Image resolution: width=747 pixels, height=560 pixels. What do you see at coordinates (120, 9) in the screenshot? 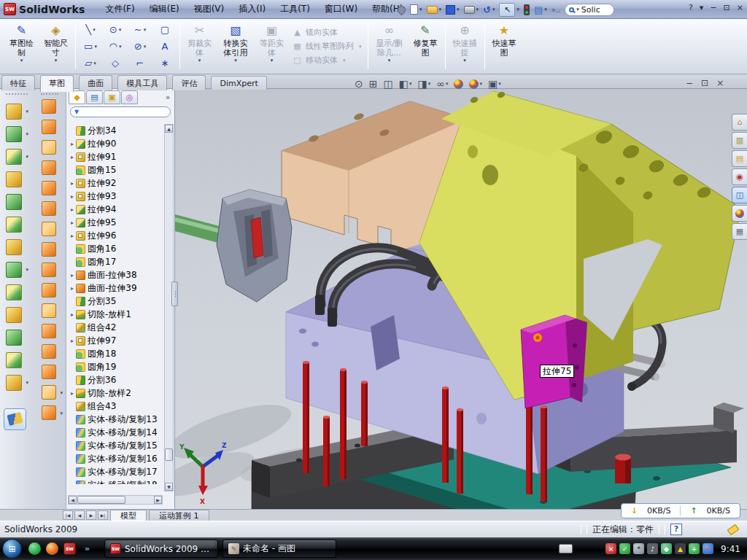
I see `menu-file: 文件(F)` at bounding box center [120, 9].